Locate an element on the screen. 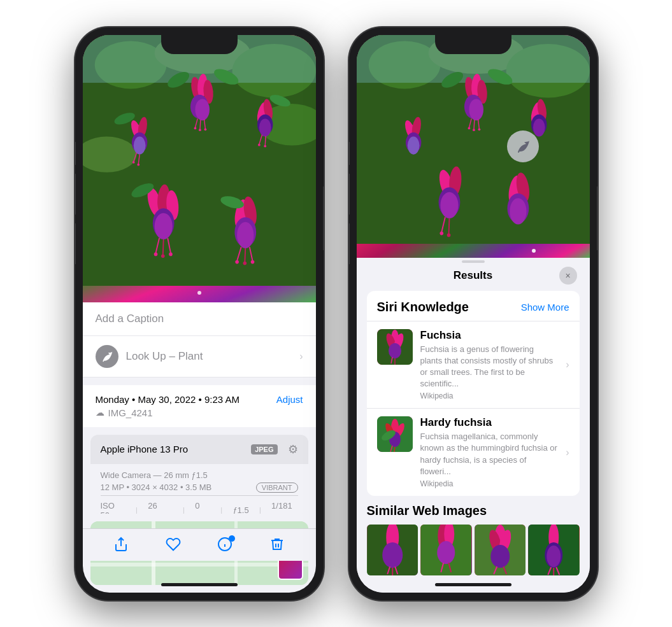 The image size is (672, 627). fuchsia-thumbnail is located at coordinates (395, 347).